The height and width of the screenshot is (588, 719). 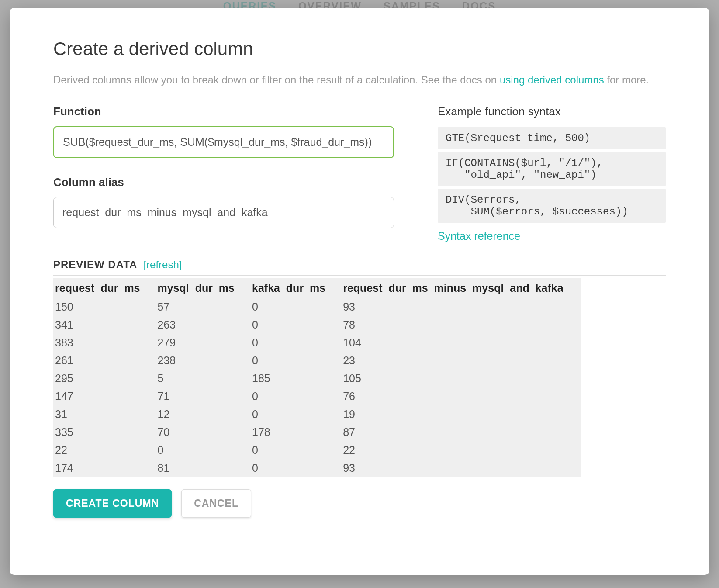 What do you see at coordinates (552, 169) in the screenshot?
I see `example-syntax-2: IF(CONTAINS($url, "/1/"), "old_api", "ne…` at bounding box center [552, 169].